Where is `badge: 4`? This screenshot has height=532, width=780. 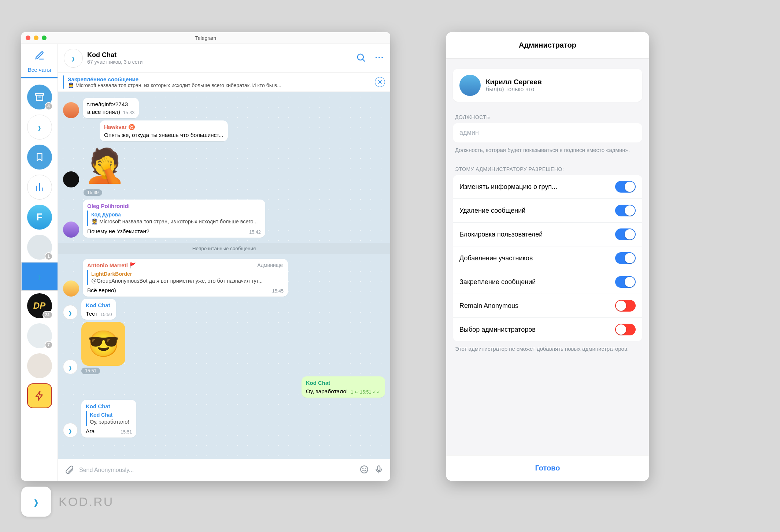
badge: 4 is located at coordinates (49, 106).